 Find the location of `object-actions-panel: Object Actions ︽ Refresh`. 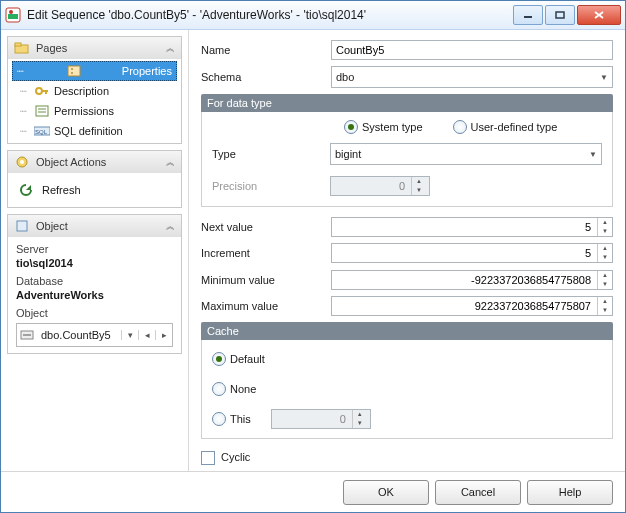

object-actions-panel: Object Actions ︽ Refresh is located at coordinates (94, 179).